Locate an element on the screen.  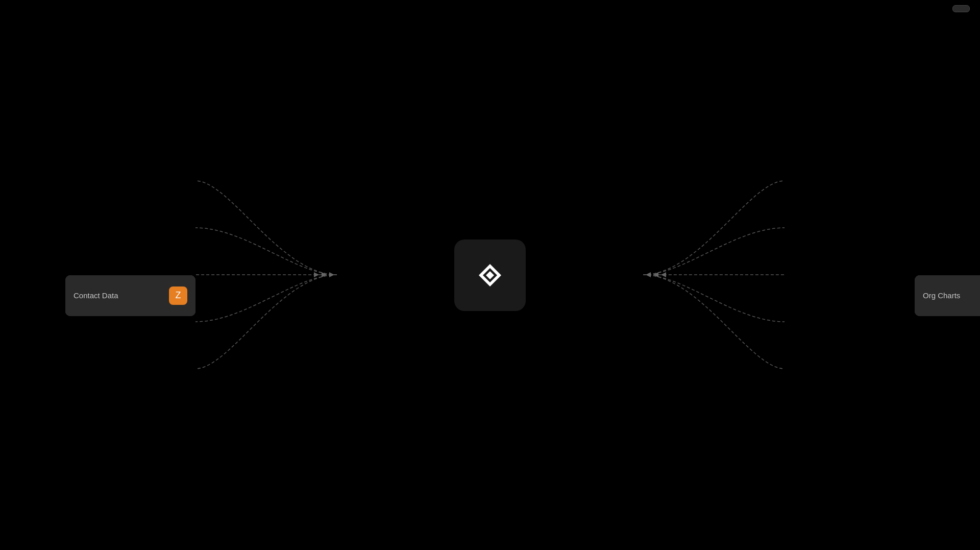
top-right-button is located at coordinates (961, 9).